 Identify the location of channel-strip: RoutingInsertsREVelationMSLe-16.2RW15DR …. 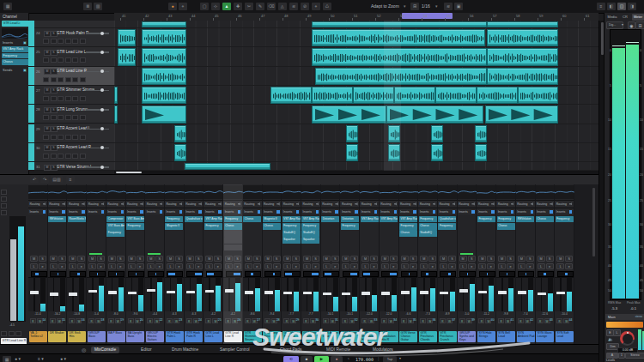
(58, 264).